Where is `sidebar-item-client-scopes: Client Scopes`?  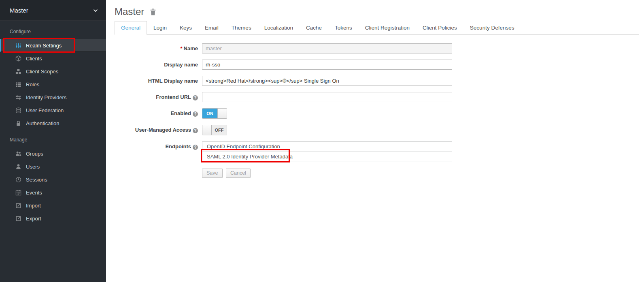 sidebar-item-client-scopes: Client Scopes is located at coordinates (53, 71).